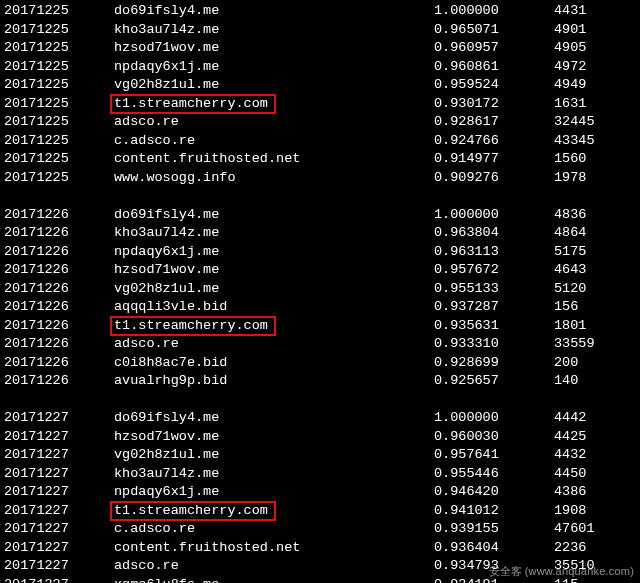  Describe the element at coordinates (594, 30) in the screenshot. I see `cell-count: 4901` at that location.